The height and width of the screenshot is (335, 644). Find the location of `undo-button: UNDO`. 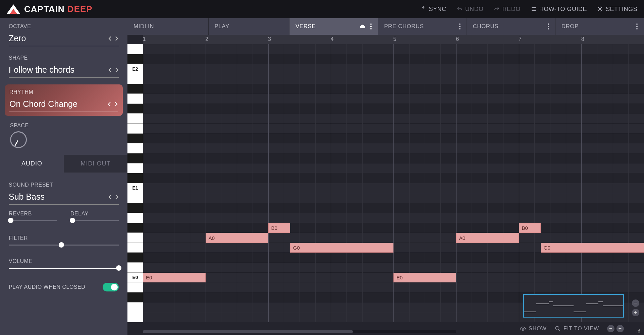

undo-button: UNDO is located at coordinates (470, 9).